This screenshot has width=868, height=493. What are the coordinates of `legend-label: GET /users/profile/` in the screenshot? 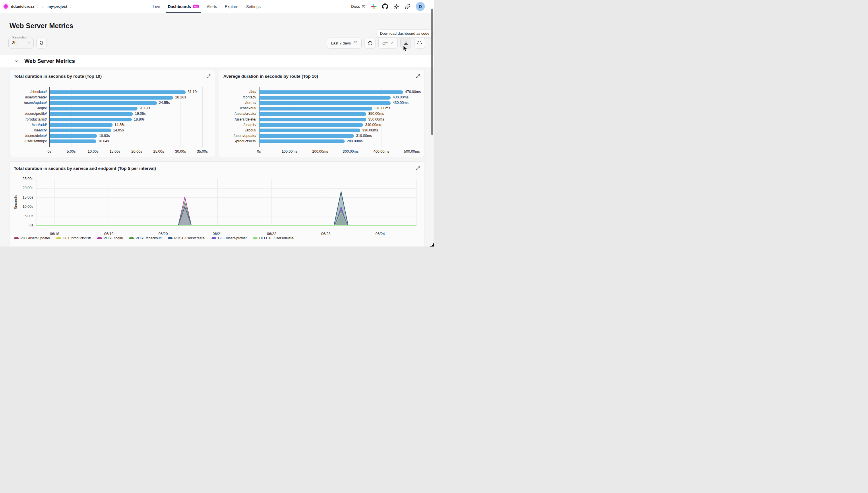 It's located at (232, 238).